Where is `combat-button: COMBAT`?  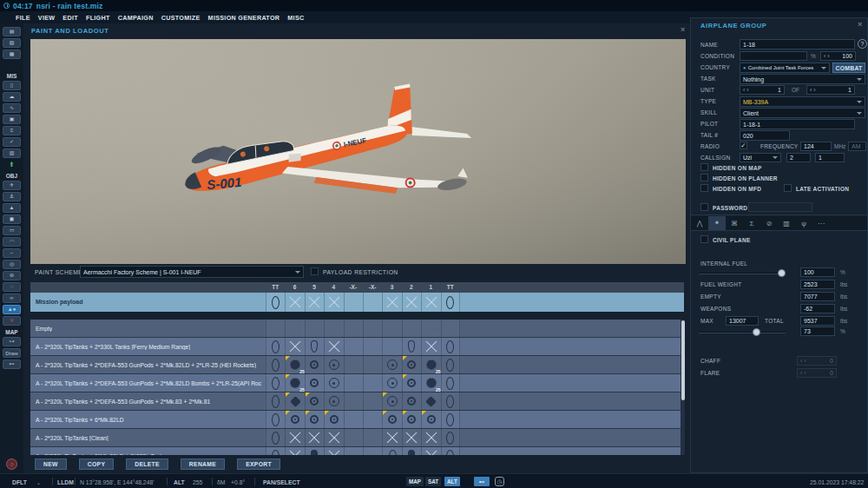
combat-button: COMBAT is located at coordinates (849, 68).